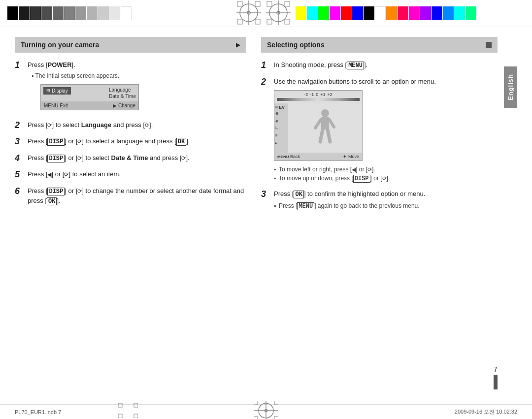 This screenshot has width=532, height=419. I want to click on setup-footer: MENU Exit ▶ Change, so click(90, 105).